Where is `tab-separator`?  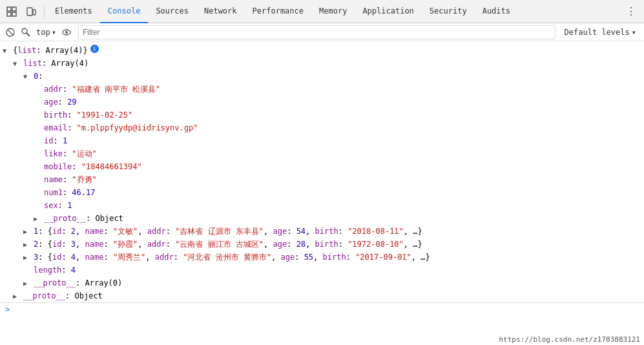
tab-separator is located at coordinates (44, 12).